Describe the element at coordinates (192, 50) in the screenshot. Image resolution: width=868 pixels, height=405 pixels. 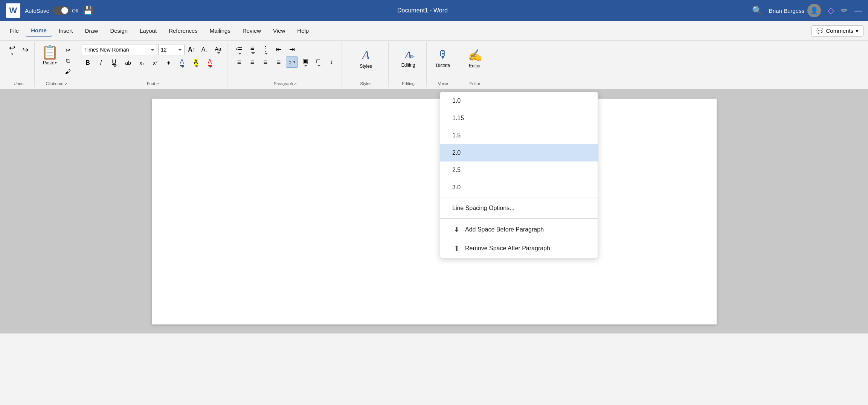
I see `grow-font-icon: A↑` at that location.